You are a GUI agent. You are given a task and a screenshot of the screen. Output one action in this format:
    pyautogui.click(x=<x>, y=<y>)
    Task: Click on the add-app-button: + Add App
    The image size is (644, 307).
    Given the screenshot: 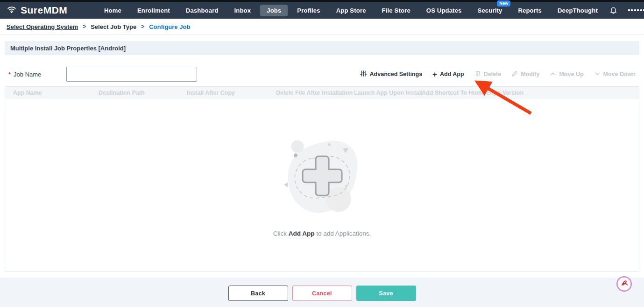 What is the action you would take?
    pyautogui.click(x=448, y=75)
    